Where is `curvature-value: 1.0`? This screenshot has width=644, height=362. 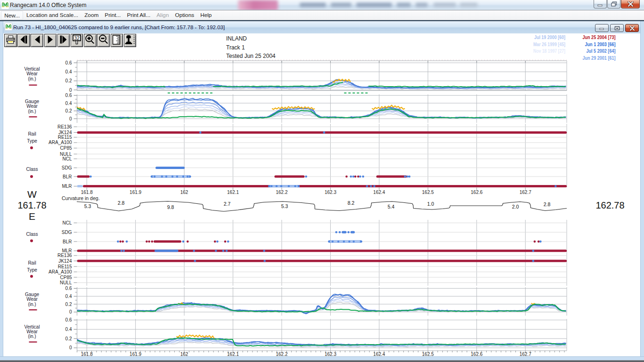
curvature-value: 1.0 is located at coordinates (431, 204).